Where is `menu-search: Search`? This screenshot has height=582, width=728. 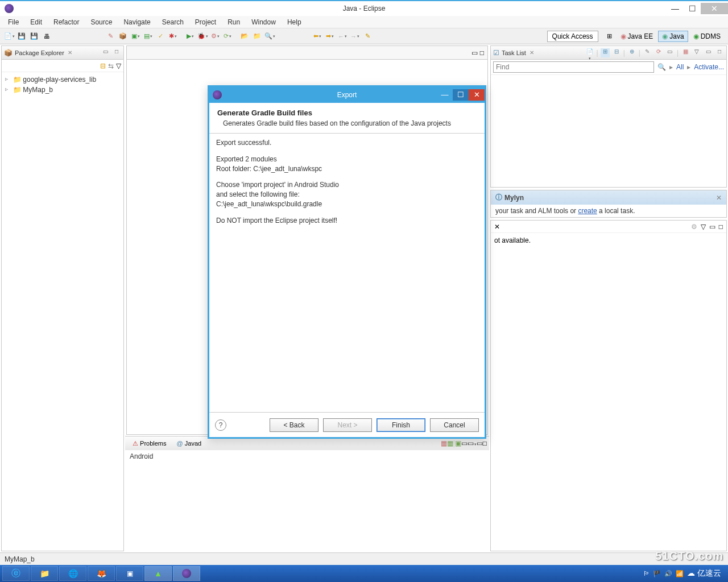
menu-search: Search is located at coordinates (173, 22).